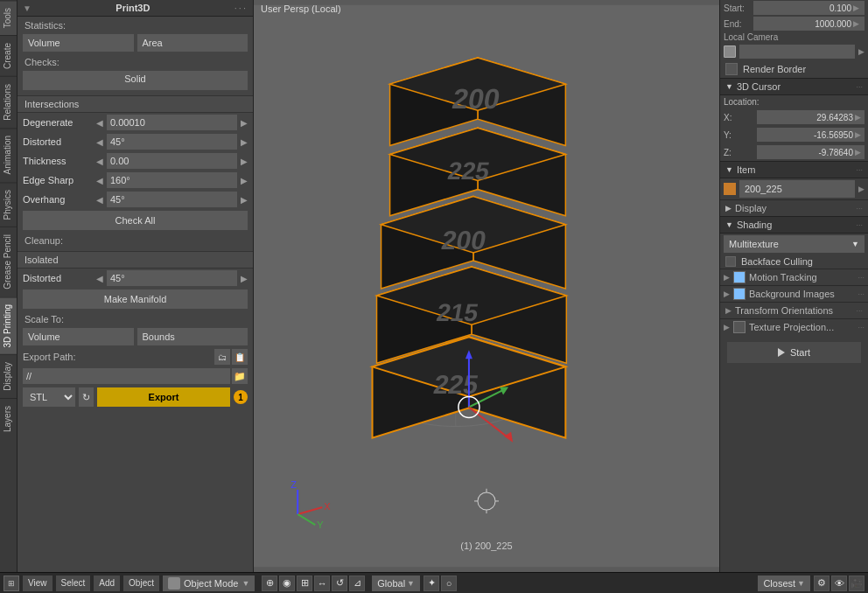 The width and height of the screenshot is (868, 593). What do you see at coordinates (135, 299) in the screenshot?
I see `make-manifold-button: Make Manifold` at bounding box center [135, 299].